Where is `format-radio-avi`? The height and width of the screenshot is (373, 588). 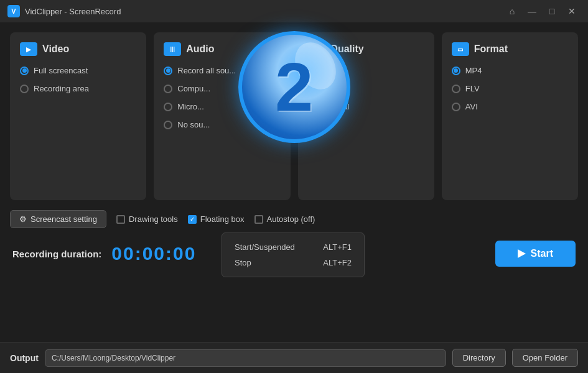 format-radio-avi is located at coordinates (456, 107).